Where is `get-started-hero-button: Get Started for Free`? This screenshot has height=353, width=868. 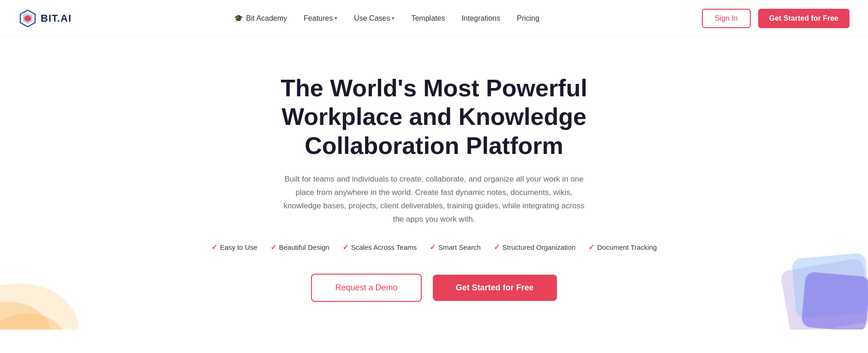
get-started-hero-button: Get Started for Free is located at coordinates (495, 288).